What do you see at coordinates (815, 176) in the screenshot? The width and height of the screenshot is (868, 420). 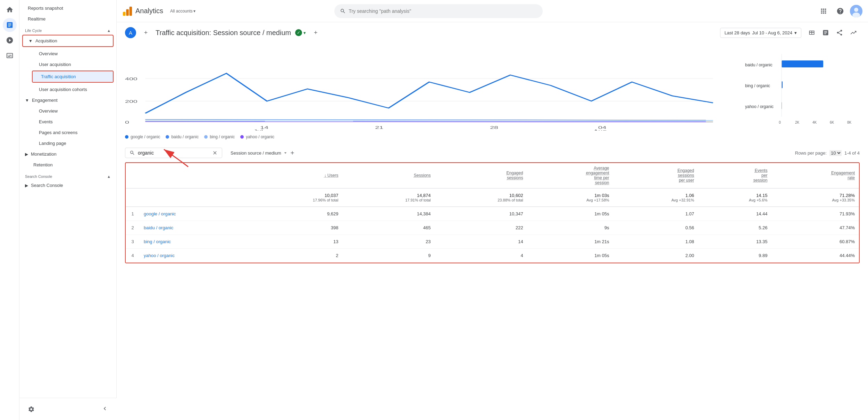 I see `th-engagement-rate: Engagementrate` at bounding box center [815, 176].